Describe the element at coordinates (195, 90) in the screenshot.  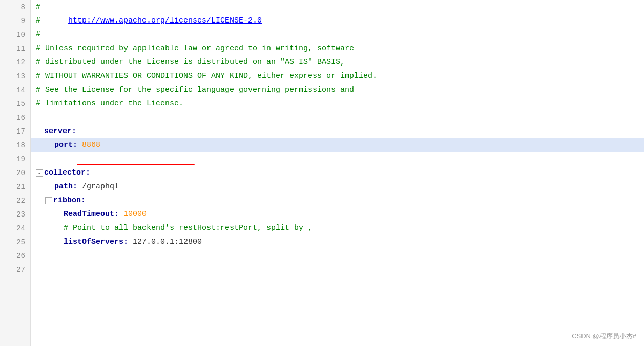
I see `comment-14: # See the License for the specific langu…` at that location.